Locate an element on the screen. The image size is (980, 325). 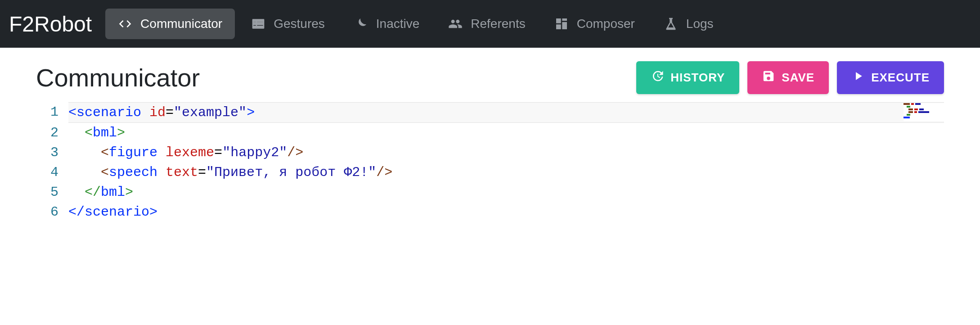
brand-title: F2Robot is located at coordinates (50, 24).